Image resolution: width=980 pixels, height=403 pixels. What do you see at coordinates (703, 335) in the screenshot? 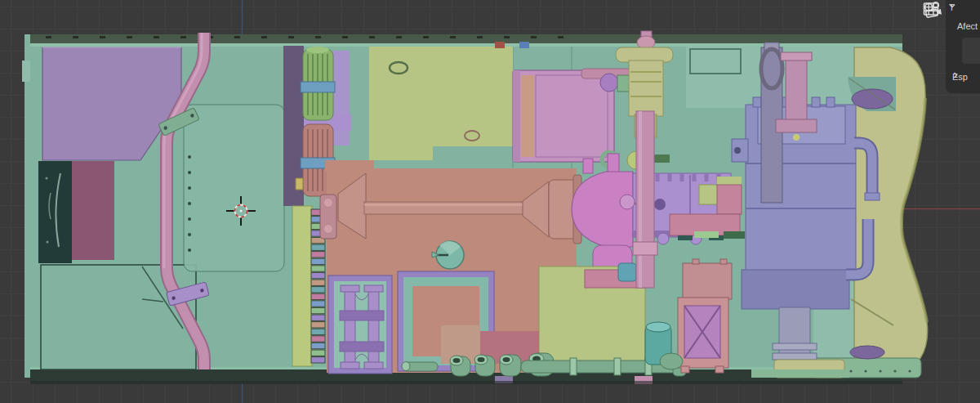
I see `x-brace-box` at bounding box center [703, 335].